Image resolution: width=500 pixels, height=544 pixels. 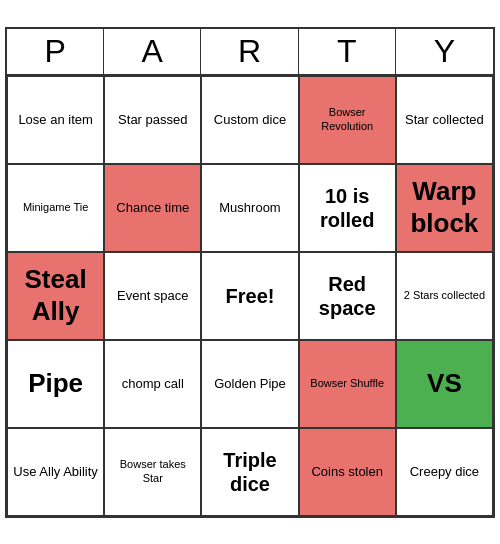 I want to click on bingo-header: PARTY, so click(x=250, y=52).